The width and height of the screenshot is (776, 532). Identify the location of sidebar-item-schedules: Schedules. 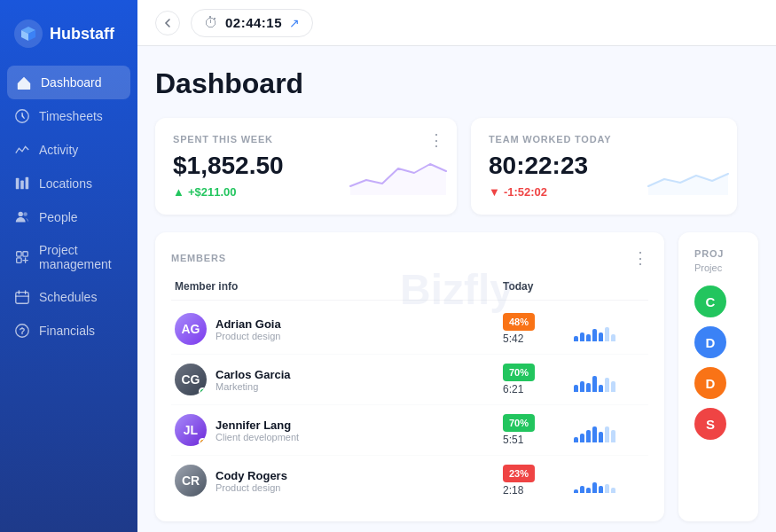
(69, 297).